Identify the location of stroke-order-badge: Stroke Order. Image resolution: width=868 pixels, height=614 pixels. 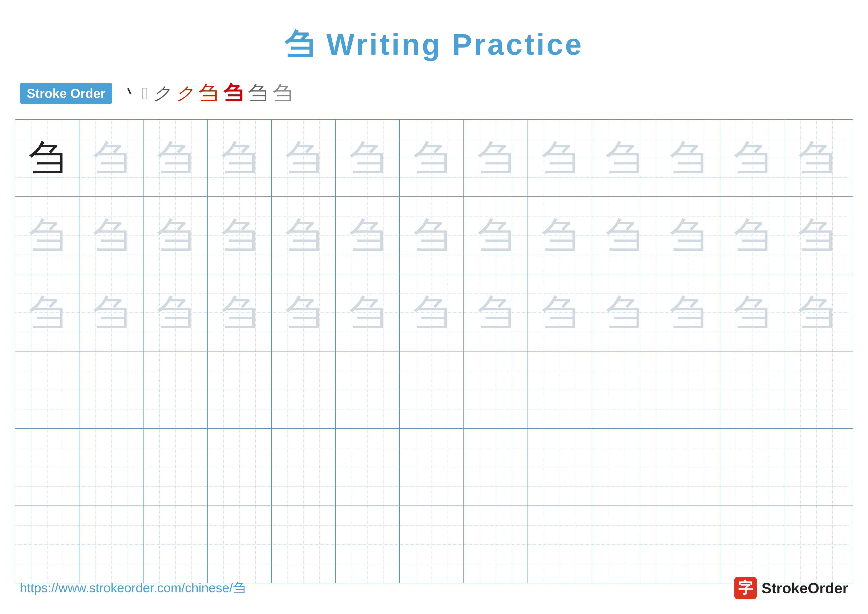
(66, 93).